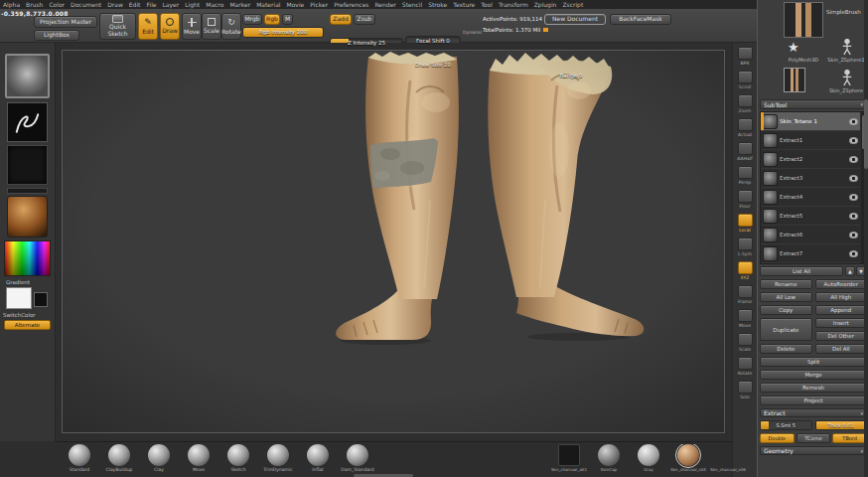  What do you see at coordinates (814, 438) in the screenshot?
I see `tcorner-toggle: TCorne` at bounding box center [814, 438].